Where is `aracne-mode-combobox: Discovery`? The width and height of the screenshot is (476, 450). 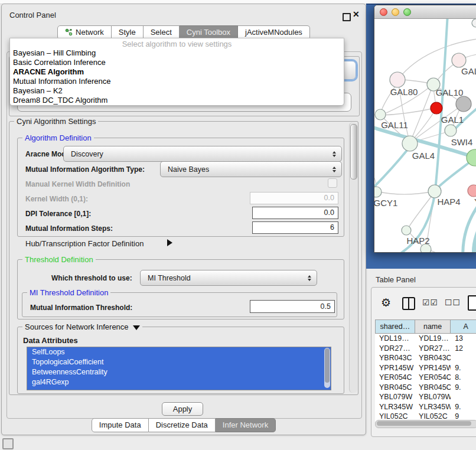
aracne-mode-combobox: Discovery is located at coordinates (203, 154).